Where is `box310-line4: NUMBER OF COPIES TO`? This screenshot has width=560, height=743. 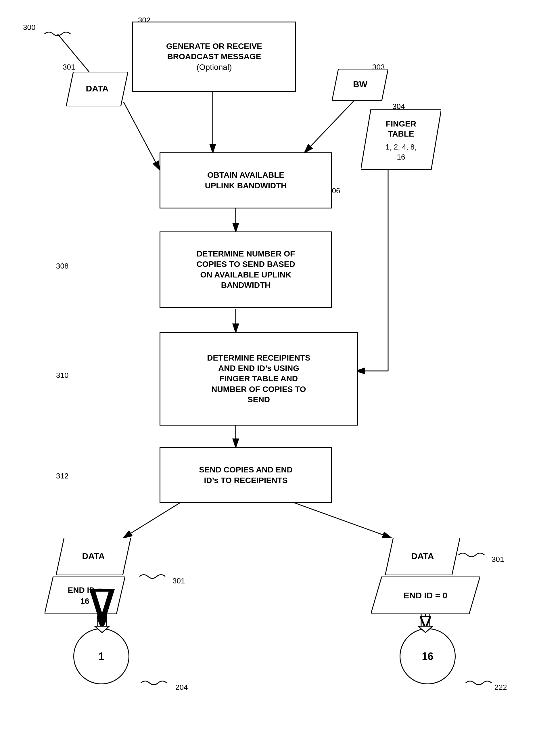
box310-line4: NUMBER OF COPIES TO is located at coordinates (259, 389).